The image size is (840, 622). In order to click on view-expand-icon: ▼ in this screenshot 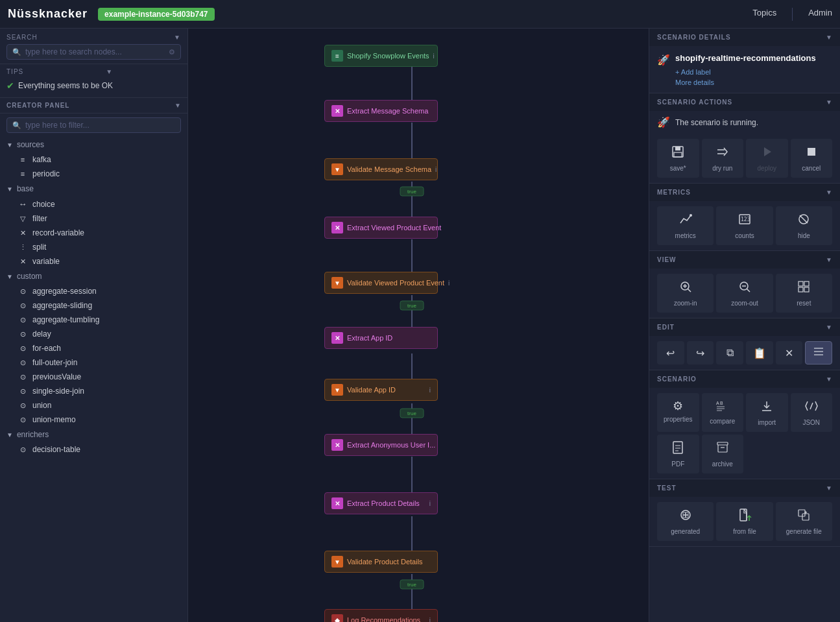, I will do `click(829, 259)`.